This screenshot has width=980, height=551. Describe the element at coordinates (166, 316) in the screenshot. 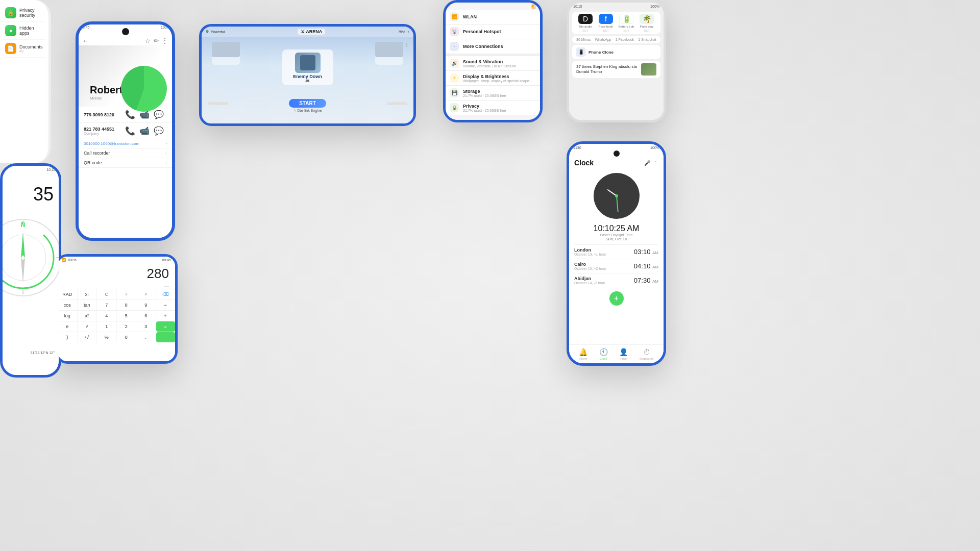

I see `calc-key-plus2: +` at that location.